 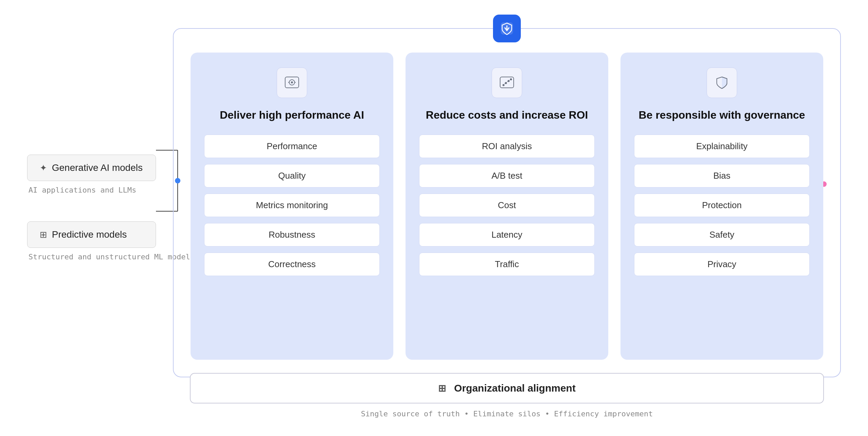 What do you see at coordinates (111, 208) in the screenshot?
I see `left-models-panel: ✦ Generative AI models AI applications a…` at bounding box center [111, 208].